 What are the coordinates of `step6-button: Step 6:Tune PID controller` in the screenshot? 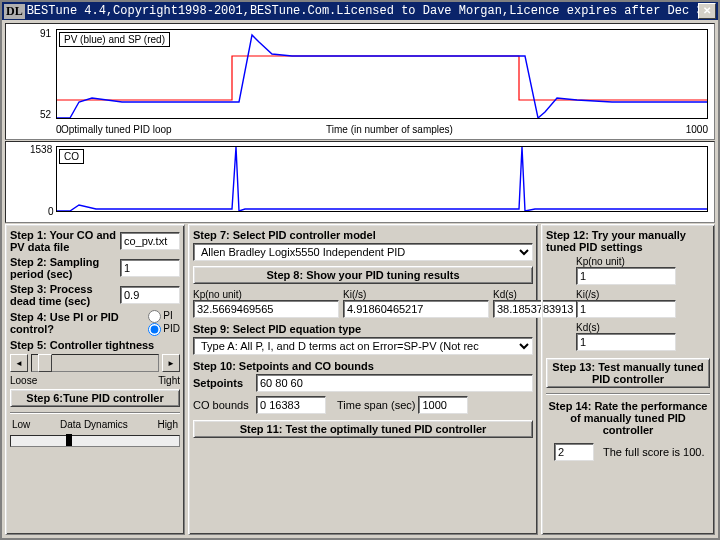 It's located at (95, 398).